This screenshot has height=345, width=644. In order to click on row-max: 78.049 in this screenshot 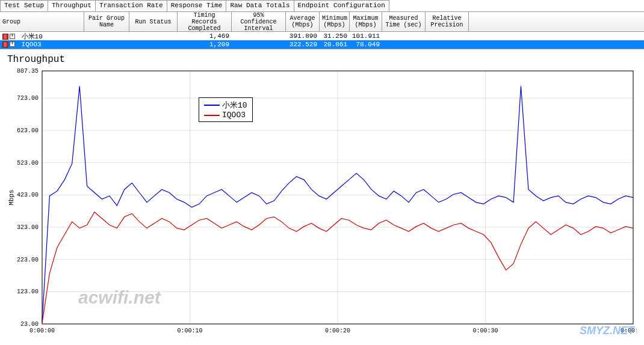, I will do `click(366, 44)`.